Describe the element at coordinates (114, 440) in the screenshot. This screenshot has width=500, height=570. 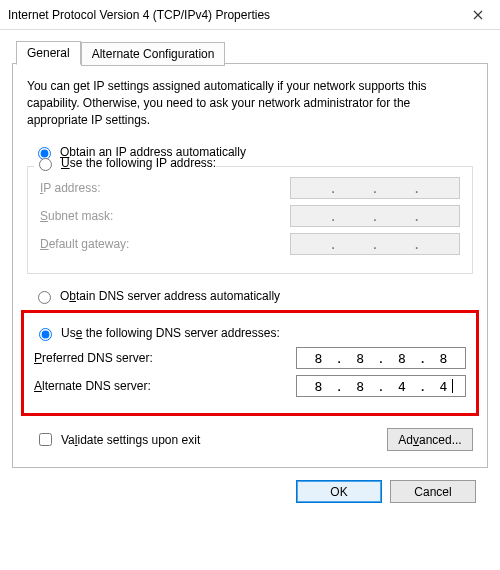
I see `validate-checkbox-row: Validate settings upon exit` at that location.